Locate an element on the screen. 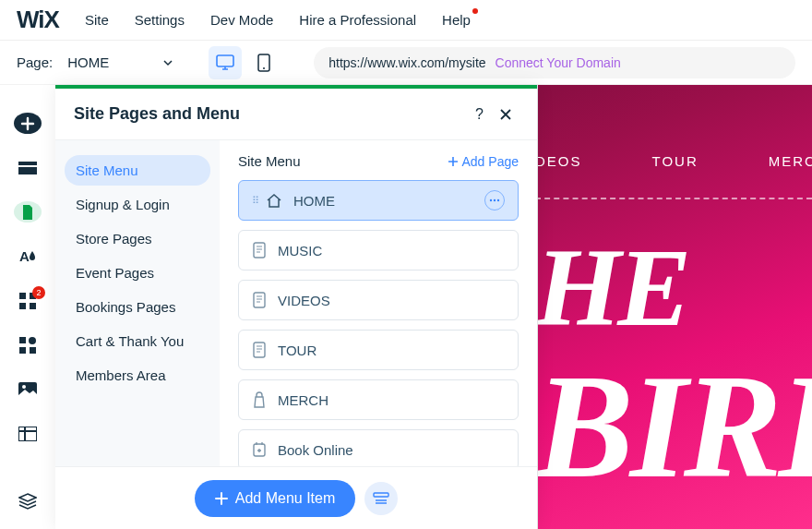 The width and height of the screenshot is (812, 529). cat-members-area: Members Area is located at coordinates (137, 375).